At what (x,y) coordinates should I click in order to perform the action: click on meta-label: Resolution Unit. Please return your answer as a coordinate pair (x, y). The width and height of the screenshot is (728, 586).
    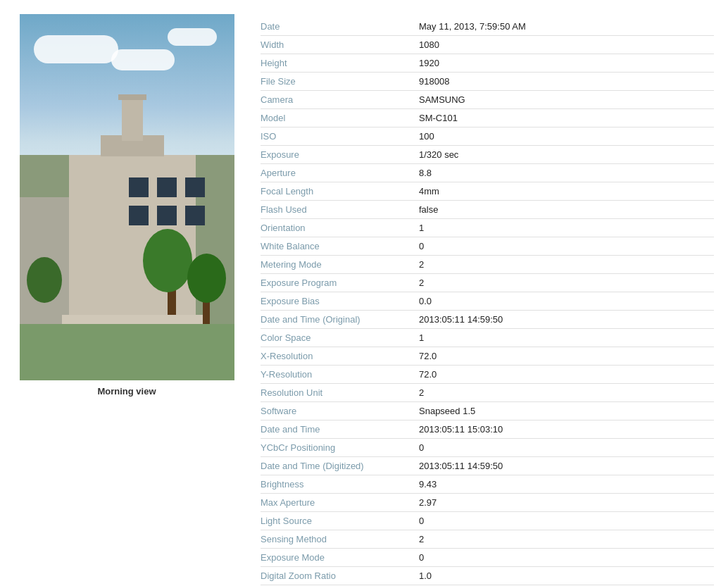
    Looking at the image, I should click on (338, 393).